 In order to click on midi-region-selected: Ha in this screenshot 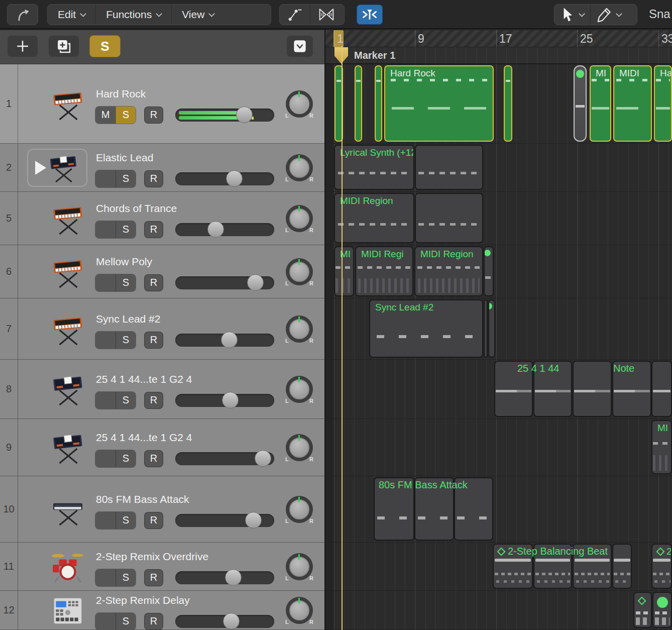, I will do `click(663, 103)`.